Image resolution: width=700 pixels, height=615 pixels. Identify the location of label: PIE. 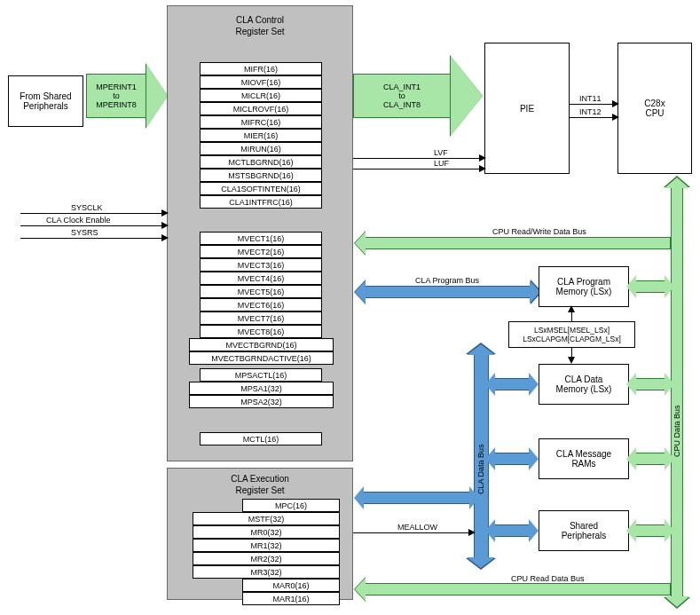
(527, 108).